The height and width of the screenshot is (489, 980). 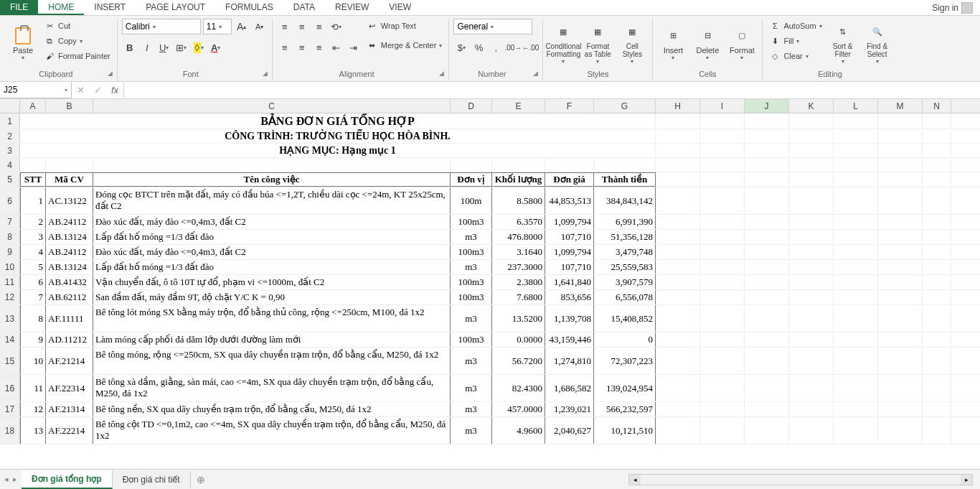 What do you see at coordinates (471, 180) in the screenshot?
I see `cell: Đơn vị` at bounding box center [471, 180].